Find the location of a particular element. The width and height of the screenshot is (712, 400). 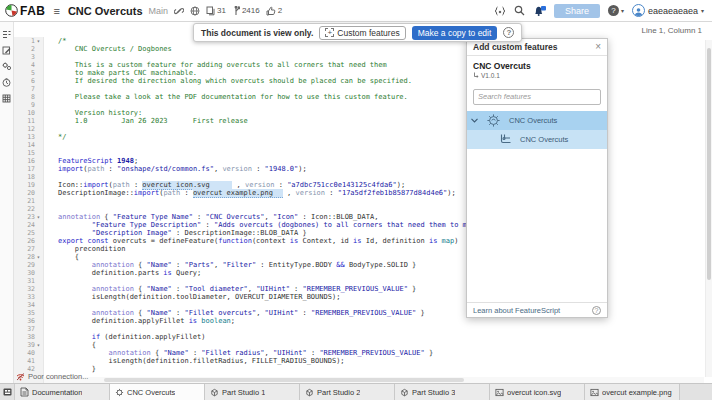

gutter-line-number: 37 is located at coordinates (28, 329).